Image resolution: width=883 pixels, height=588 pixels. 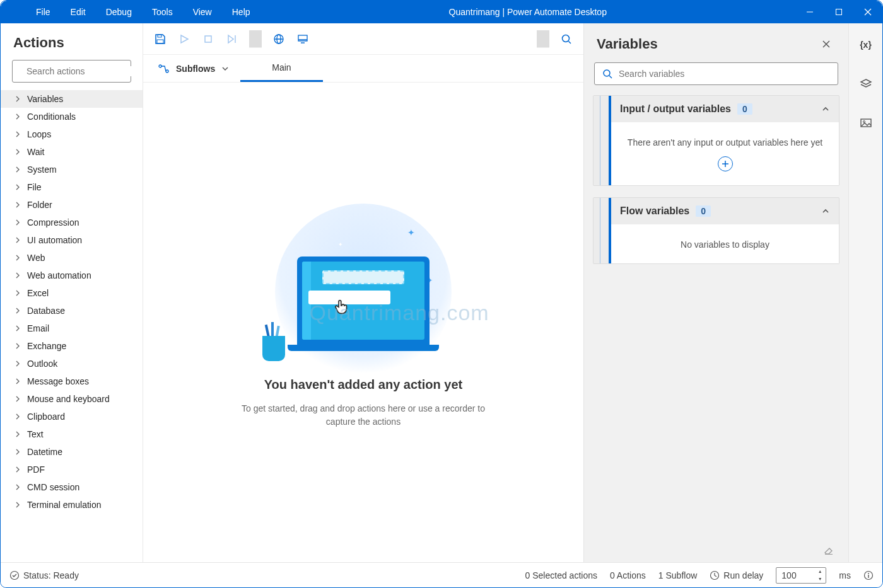 What do you see at coordinates (58, 381) in the screenshot?
I see `action-category-label: Message boxes` at bounding box center [58, 381].